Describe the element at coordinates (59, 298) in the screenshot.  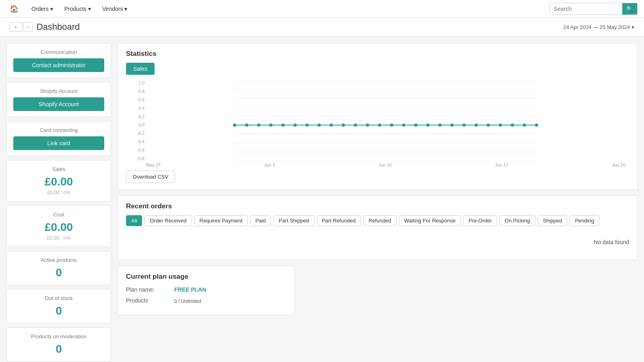
I see `out-of-stock-label: Out of stock` at that location.